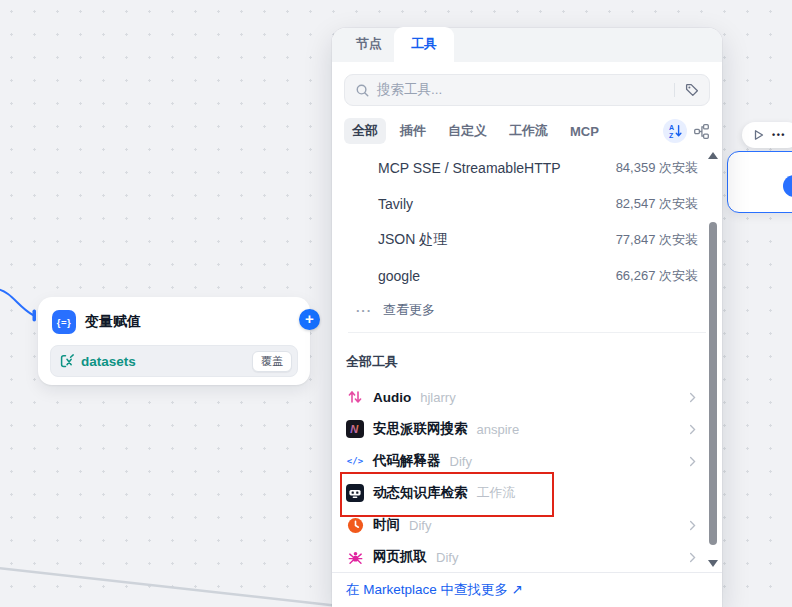 This screenshot has width=792, height=607. Describe the element at coordinates (369, 44) in the screenshot. I see `tab-nodes: 节点` at that location.